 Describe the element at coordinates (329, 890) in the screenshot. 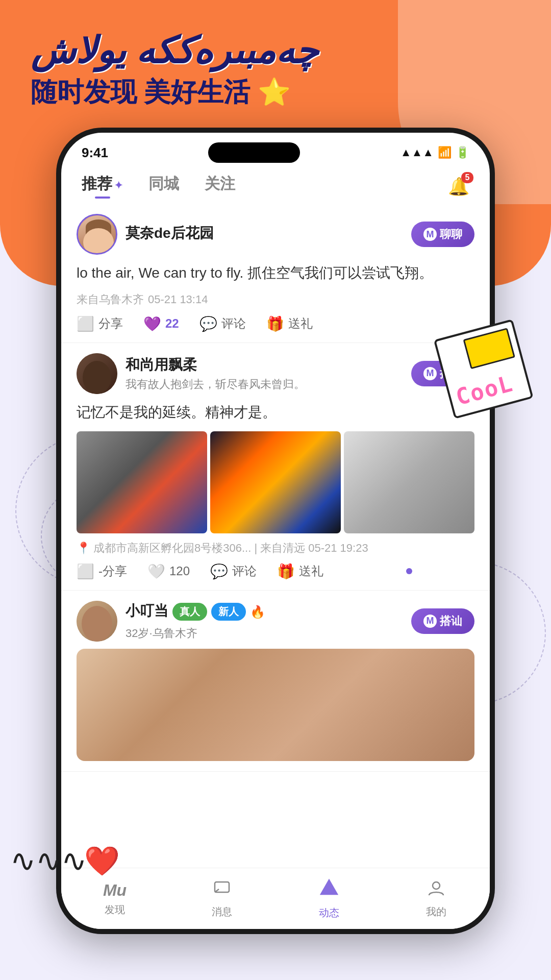

I see `feed-icon` at that location.